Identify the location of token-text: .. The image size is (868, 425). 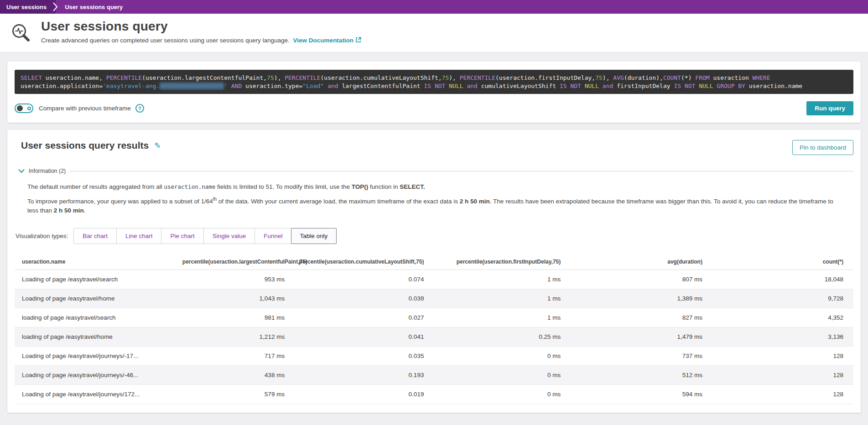
(85, 211).